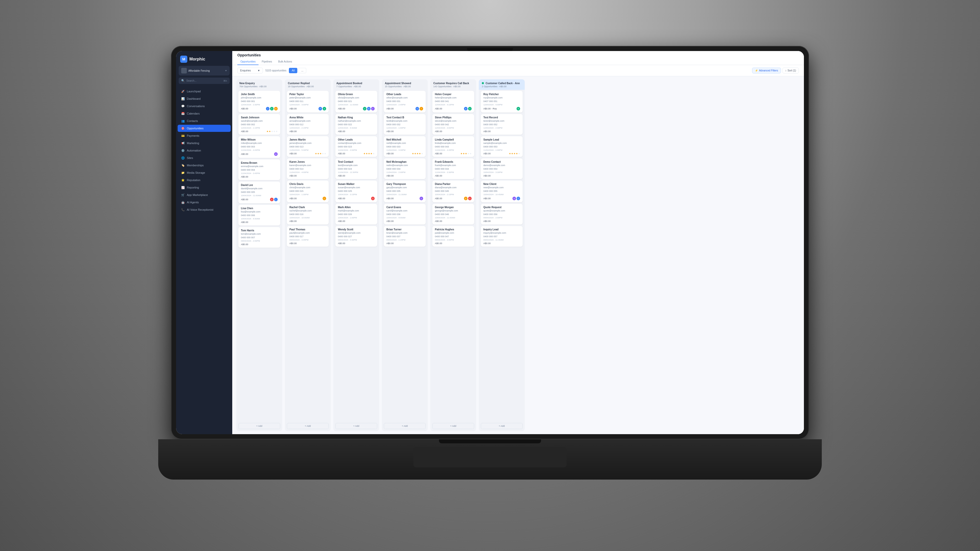  What do you see at coordinates (356, 124) in the screenshot?
I see `table-row: Nathan Kingnathan@example.com0400 000 02…` at bounding box center [356, 124].